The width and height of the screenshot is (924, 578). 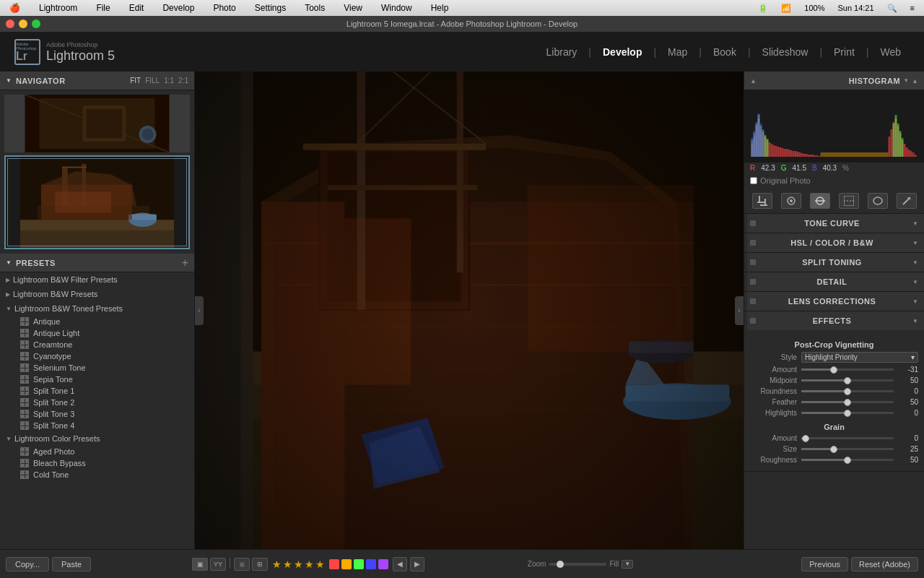 What do you see at coordinates (136, 81) in the screenshot?
I see `fit-control: FIT` at bounding box center [136, 81].